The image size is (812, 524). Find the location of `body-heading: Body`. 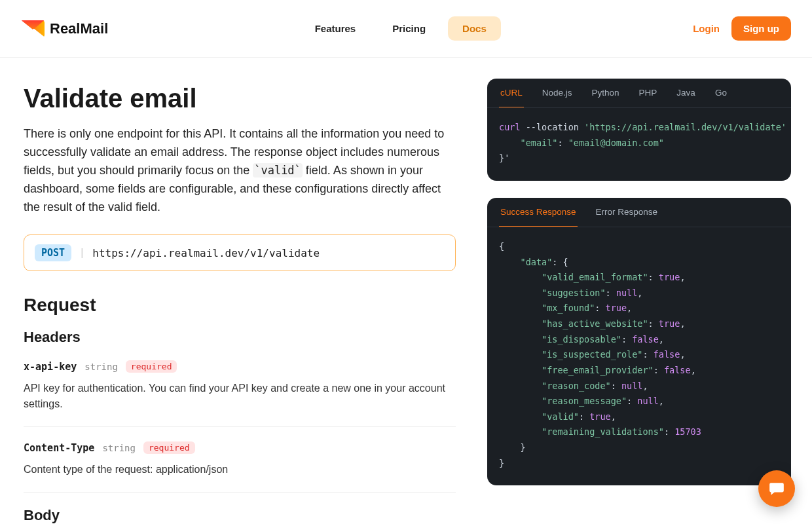

body-heading: Body is located at coordinates (240, 515).